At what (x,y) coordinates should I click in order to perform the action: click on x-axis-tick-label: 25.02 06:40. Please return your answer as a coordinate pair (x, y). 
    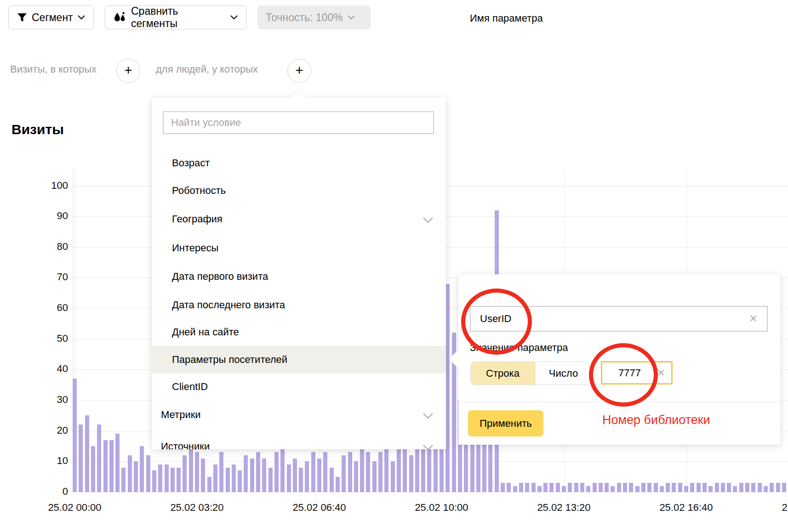
    Looking at the image, I should click on (320, 508).